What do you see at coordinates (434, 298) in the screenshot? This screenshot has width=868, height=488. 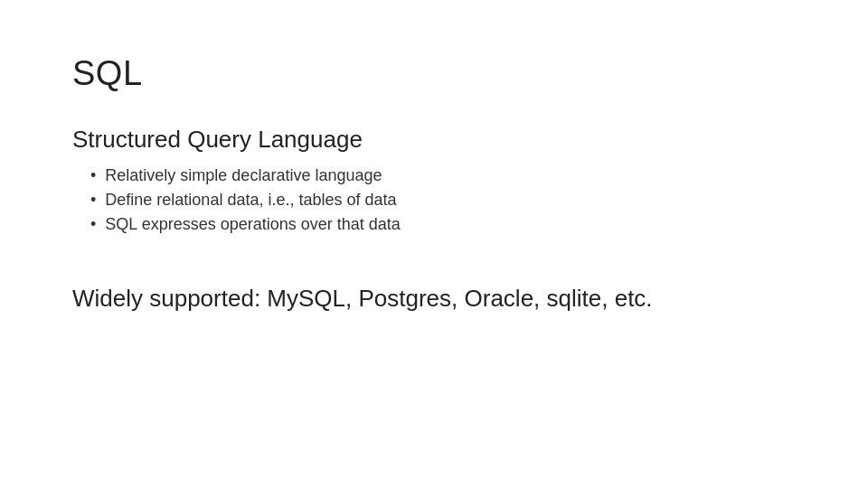 I see `section2-text: Widely supported: MySQL, Postgres, Oracl…` at bounding box center [434, 298].